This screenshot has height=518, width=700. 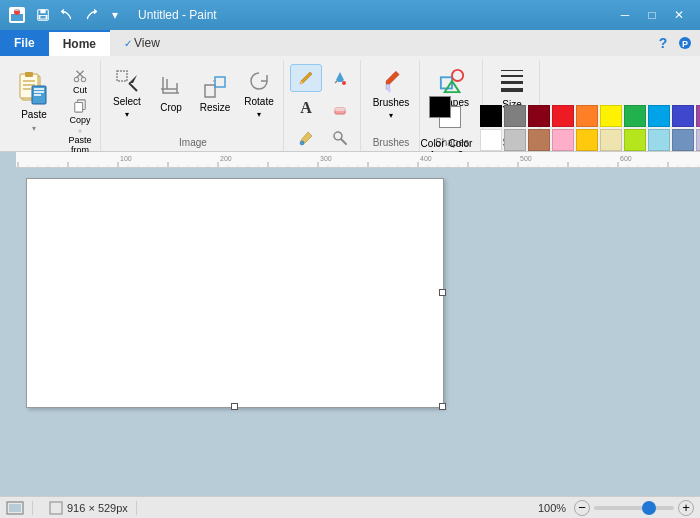 I want to click on tools-group: A, so click(x=324, y=106).